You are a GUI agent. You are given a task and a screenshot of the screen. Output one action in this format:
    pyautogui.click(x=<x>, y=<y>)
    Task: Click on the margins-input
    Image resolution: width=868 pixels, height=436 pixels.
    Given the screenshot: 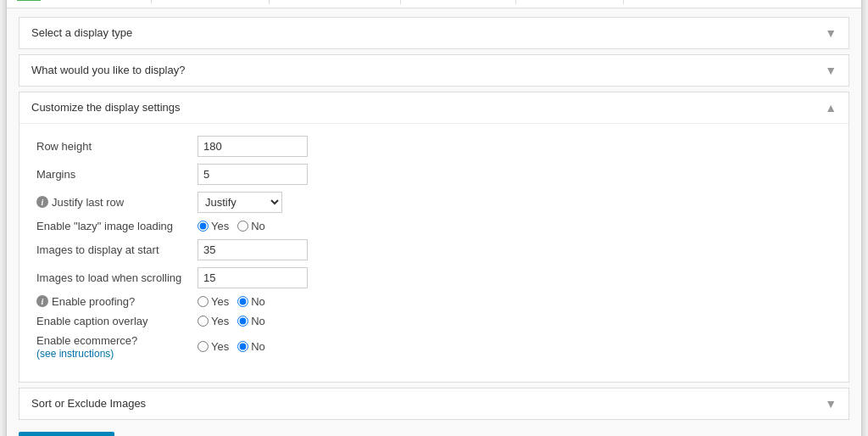 What is the action you would take?
    pyautogui.click(x=253, y=175)
    